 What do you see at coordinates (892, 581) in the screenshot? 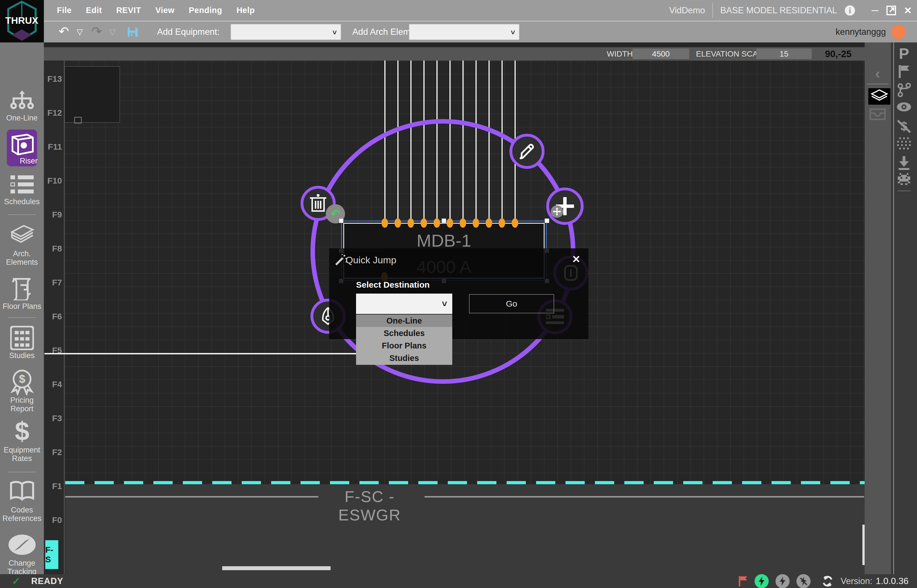
I see `version-value: 1.0.0.36` at bounding box center [892, 581].